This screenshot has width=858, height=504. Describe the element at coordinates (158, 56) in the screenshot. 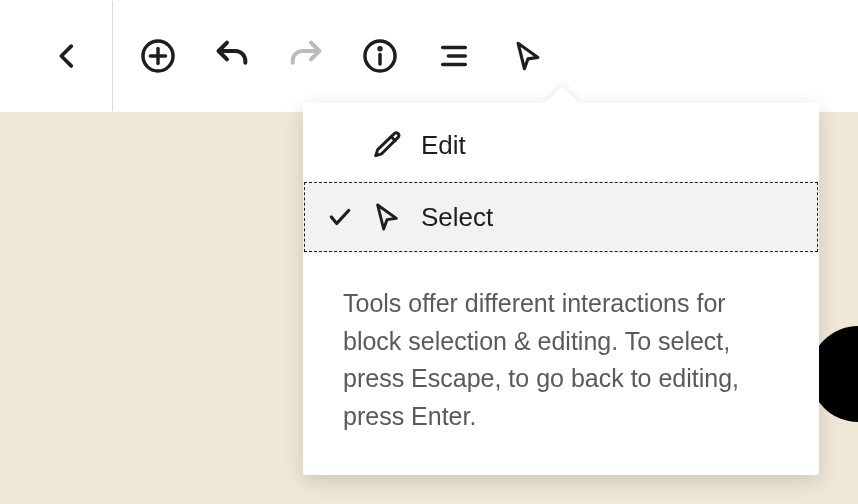

I see `add-block-button` at that location.